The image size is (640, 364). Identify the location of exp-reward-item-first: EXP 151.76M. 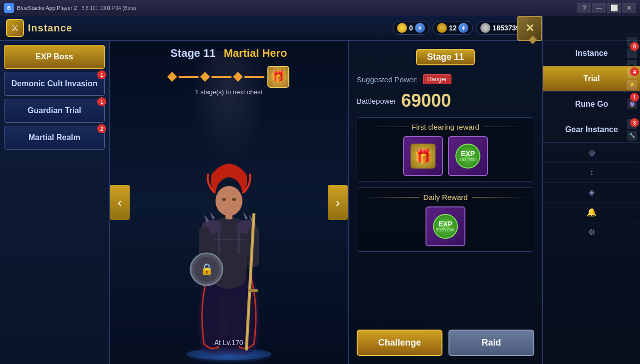
(468, 156).